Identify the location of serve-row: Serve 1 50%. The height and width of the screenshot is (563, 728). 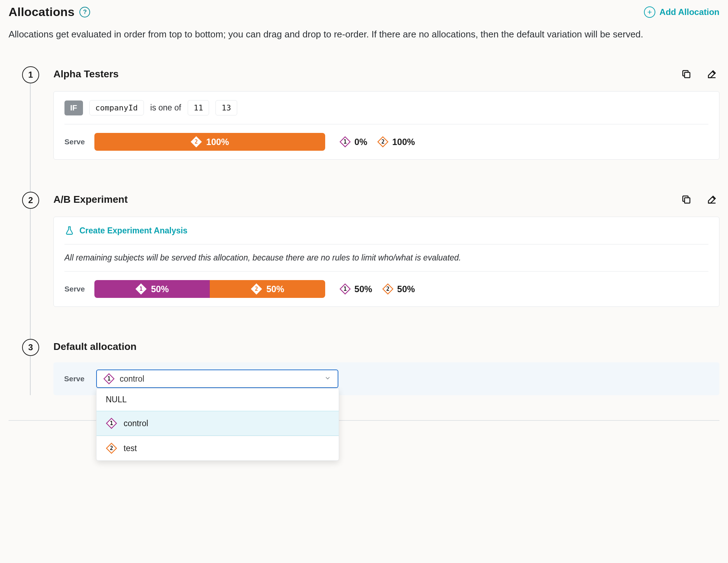
(386, 289).